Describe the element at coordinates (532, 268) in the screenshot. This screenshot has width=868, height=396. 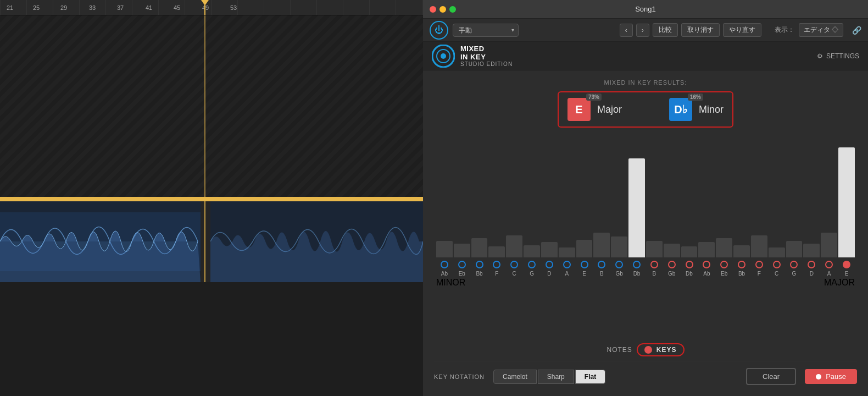
I see `note-dot-wrap-5: G` at that location.